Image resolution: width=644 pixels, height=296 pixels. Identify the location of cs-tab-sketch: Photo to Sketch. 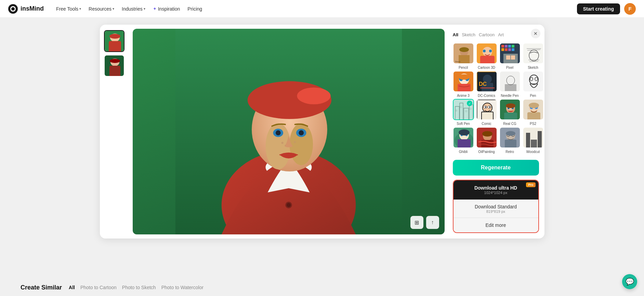
(139, 287).